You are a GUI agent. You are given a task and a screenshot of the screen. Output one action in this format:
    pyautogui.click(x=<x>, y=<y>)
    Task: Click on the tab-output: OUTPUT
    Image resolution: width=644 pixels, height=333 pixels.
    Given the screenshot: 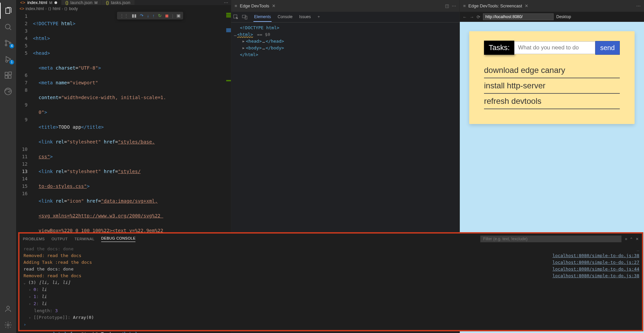 What is the action you would take?
    pyautogui.click(x=59, y=239)
    